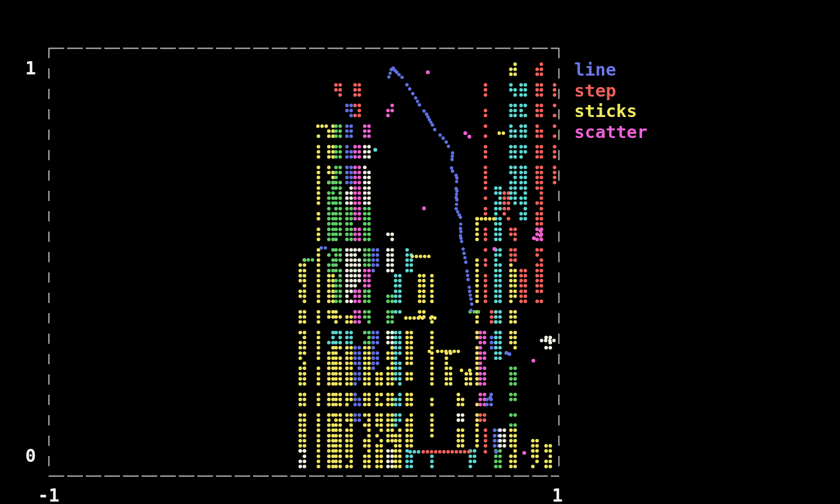 This screenshot has height=504, width=840. I want to click on legend-item-step: step, so click(611, 91).